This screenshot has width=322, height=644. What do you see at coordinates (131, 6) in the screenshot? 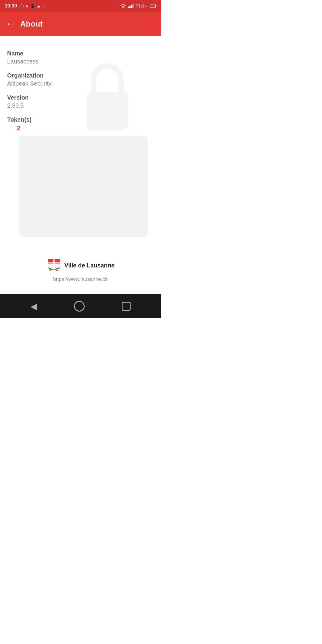
I see `signal-icon` at bounding box center [131, 6].